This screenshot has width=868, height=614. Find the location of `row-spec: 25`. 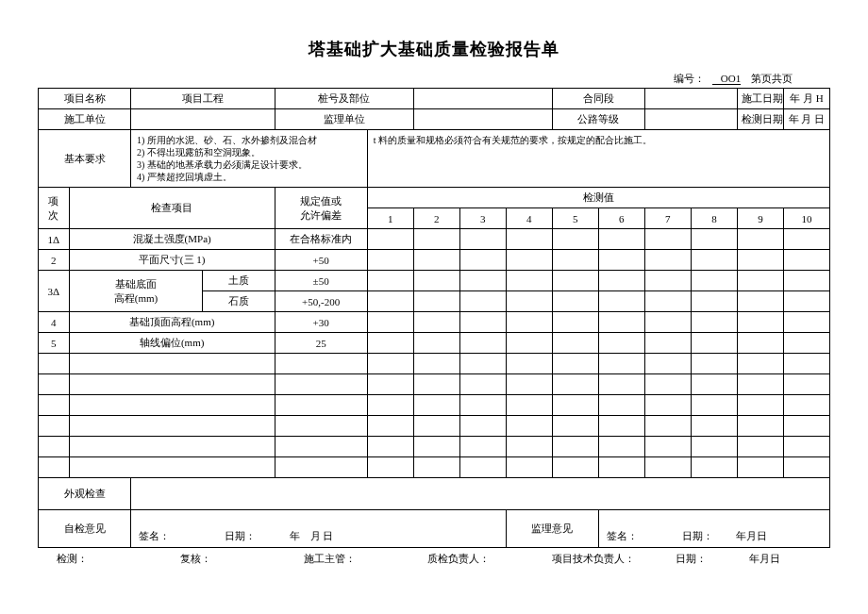

row-spec: 25 is located at coordinates (321, 343).